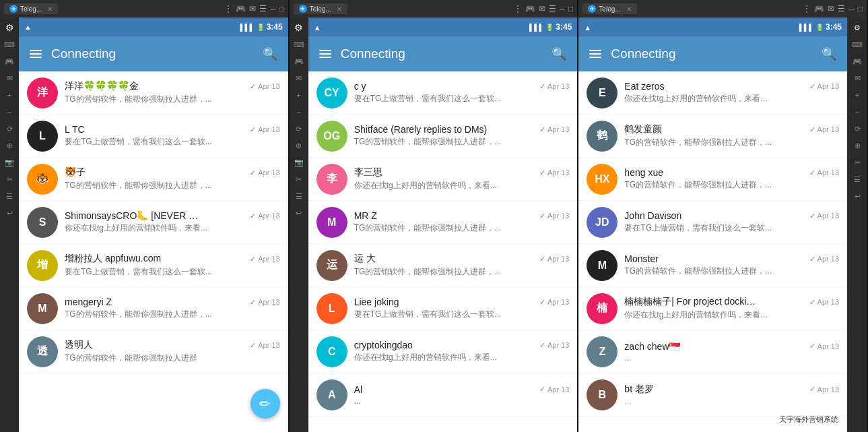  Describe the element at coordinates (819, 9) in the screenshot. I see `gamepad-icon-3: 🎮` at that location.